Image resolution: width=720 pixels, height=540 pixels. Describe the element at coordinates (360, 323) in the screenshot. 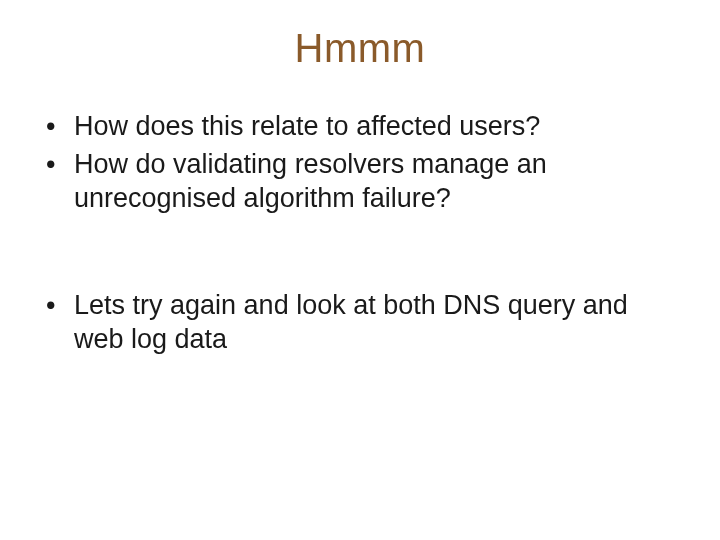

I see `bullet-list-bottom: Lets try again and look at both DNS quer…` at that location.